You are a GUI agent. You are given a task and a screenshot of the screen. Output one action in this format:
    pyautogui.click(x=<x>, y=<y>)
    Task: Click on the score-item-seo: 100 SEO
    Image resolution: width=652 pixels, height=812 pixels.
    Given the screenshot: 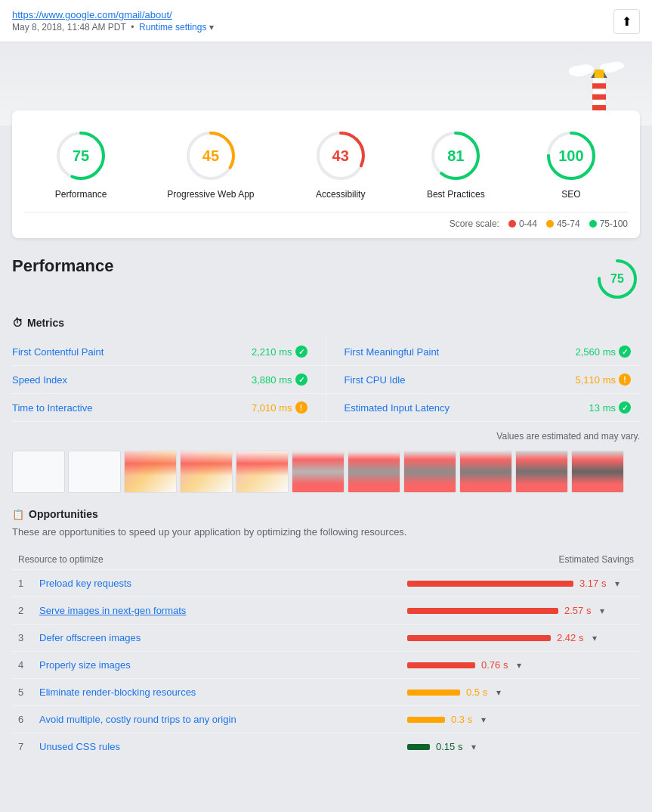 What is the action you would take?
    pyautogui.click(x=571, y=164)
    